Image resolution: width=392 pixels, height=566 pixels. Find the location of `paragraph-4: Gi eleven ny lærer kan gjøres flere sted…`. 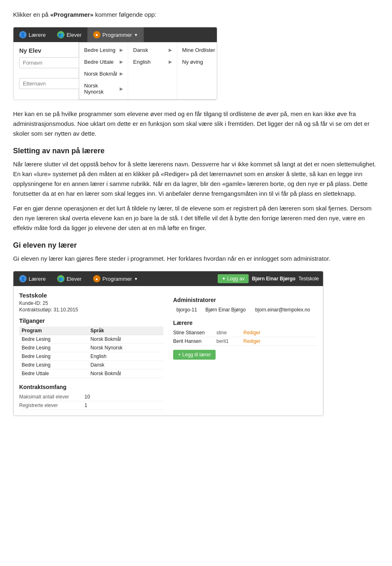

paragraph-4: Gi eleven ny lærer kan gjøres flere sted… is located at coordinates (196, 259).